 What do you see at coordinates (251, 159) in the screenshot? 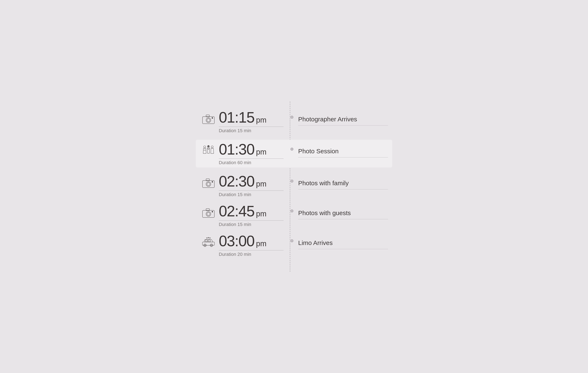
I see `time-divider-photo-session` at bounding box center [251, 159].